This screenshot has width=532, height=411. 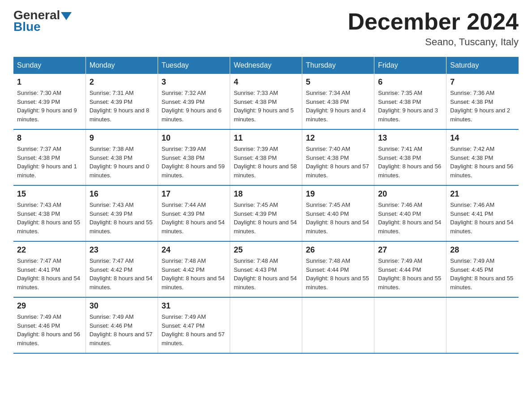 What do you see at coordinates (410, 106) in the screenshot?
I see `day-info: Sunrise: 7:35 AM Sunset: 4:38 PM Dayligh…` at bounding box center [410, 106].